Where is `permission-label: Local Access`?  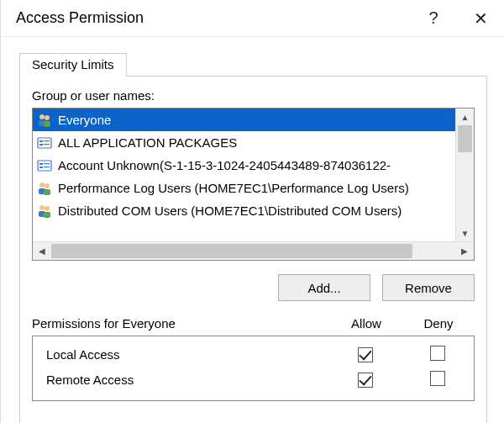 permission-label: Local Access is located at coordinates (181, 355).